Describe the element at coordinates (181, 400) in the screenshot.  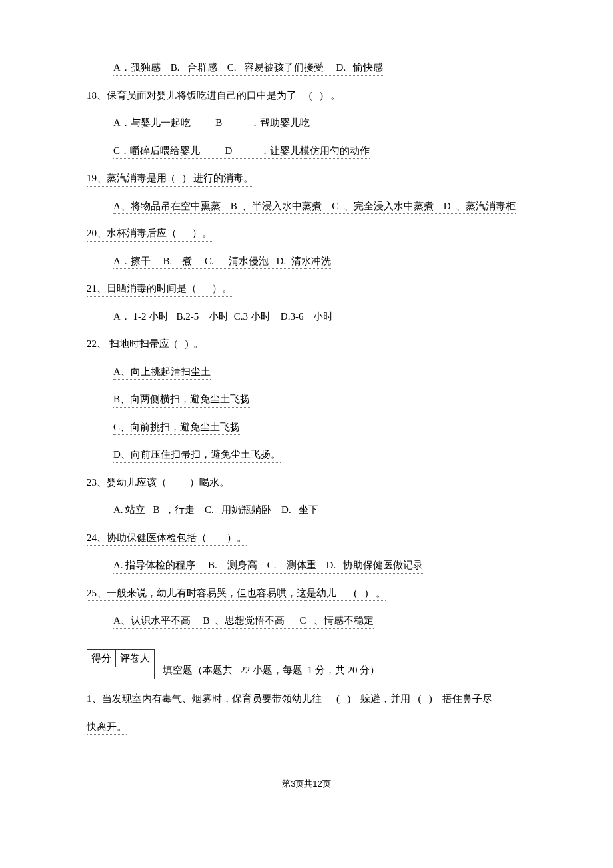
I see `q22-option-b: B、向两侧横扫，避免尘土飞扬` at that location.